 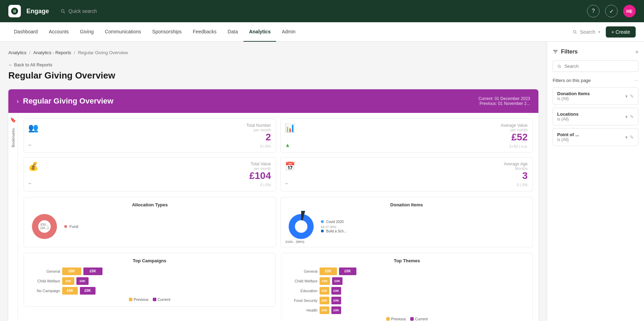 What do you see at coordinates (573, 94) in the screenshot?
I see `filter-donation-name: Donation Items` at bounding box center [573, 94].